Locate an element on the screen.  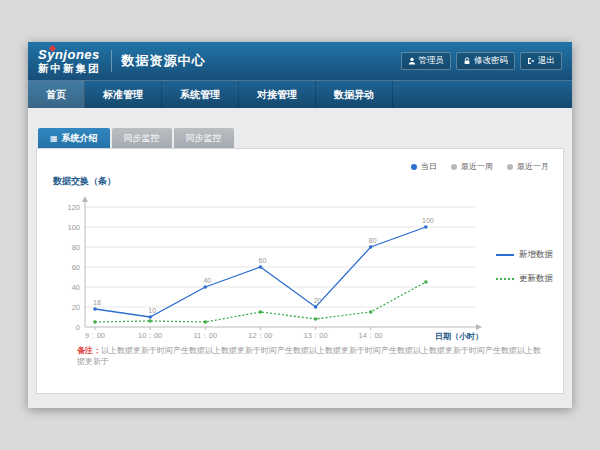
footnote-label: 备注： is located at coordinates (89, 350).